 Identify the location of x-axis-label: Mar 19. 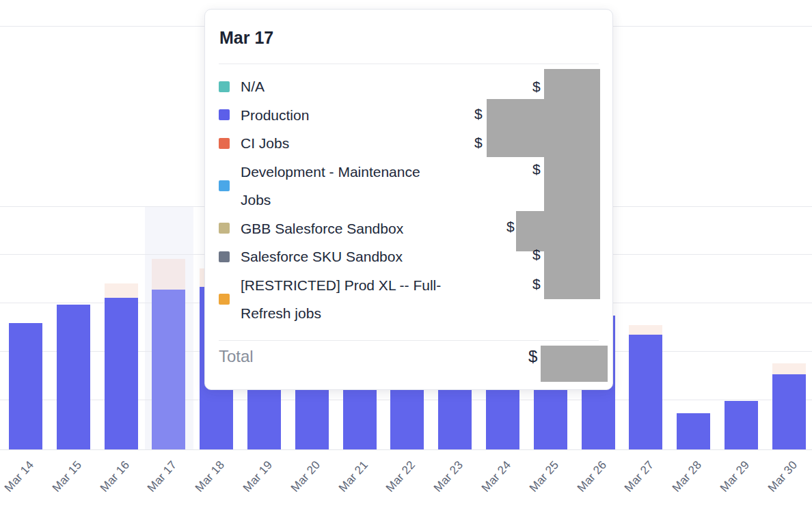
(258, 477).